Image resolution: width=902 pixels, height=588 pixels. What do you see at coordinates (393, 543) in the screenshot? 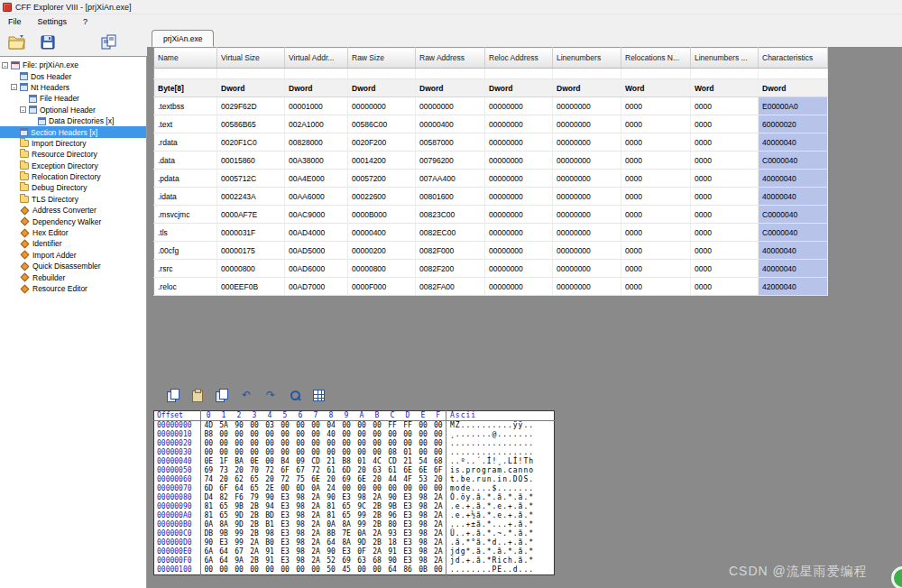
I see `hex-byte: 18` at bounding box center [393, 543].